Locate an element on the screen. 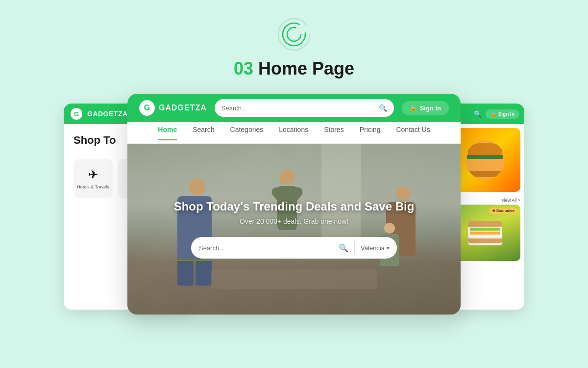  hero-subtitle: Over 20 000+ deals. Grab one now! is located at coordinates (294, 221).